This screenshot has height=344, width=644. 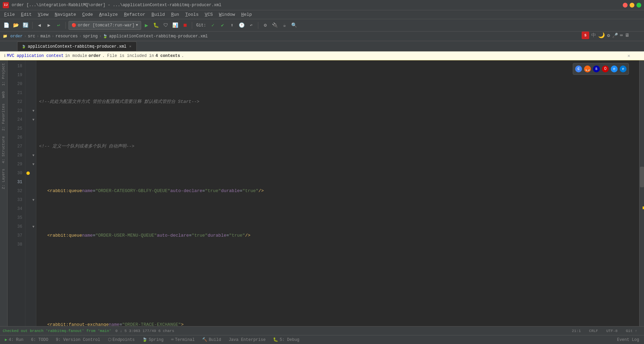 I want to click on window-controls, so click(x=632, y=5).